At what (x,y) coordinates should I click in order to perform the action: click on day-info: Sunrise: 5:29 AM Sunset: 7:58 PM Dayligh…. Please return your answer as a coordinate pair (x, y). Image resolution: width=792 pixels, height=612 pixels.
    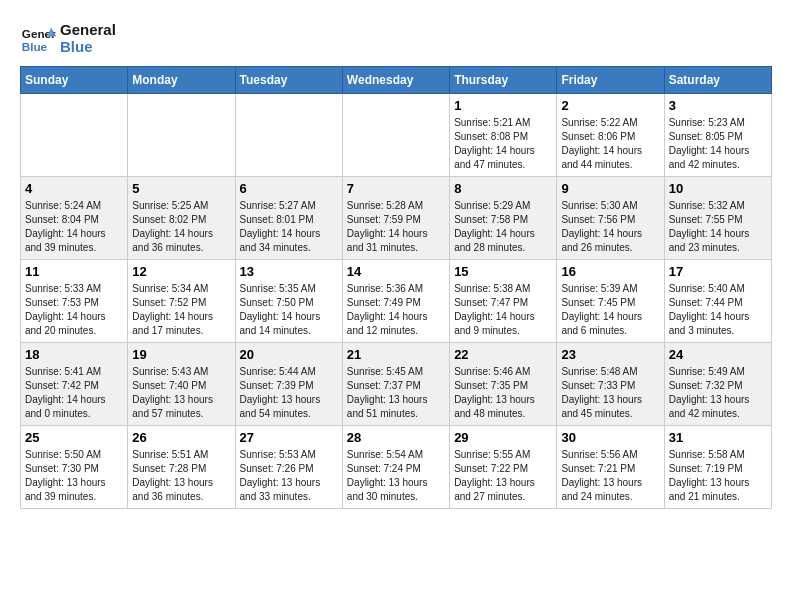
    Looking at the image, I should click on (503, 227).